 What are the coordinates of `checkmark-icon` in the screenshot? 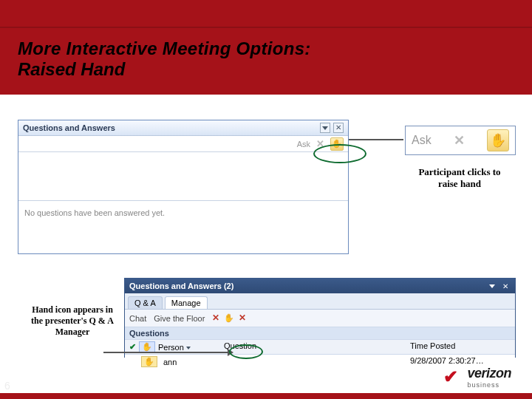 It's located at (454, 378).